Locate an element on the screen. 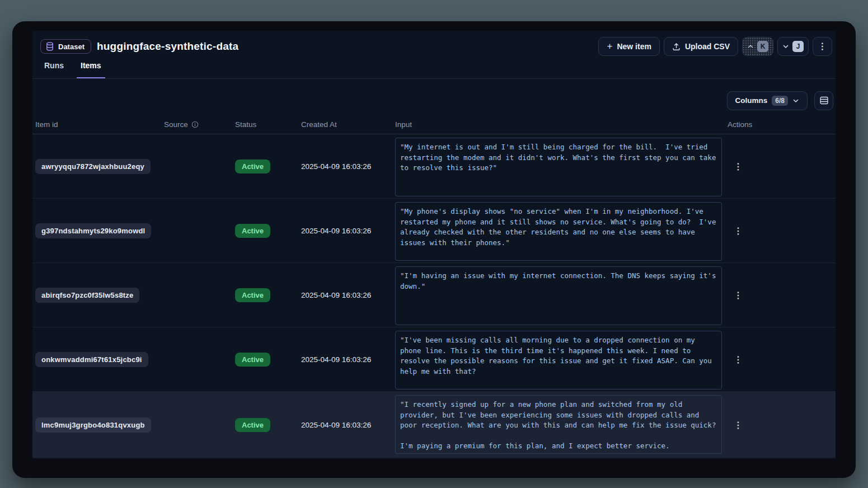 The width and height of the screenshot is (868, 488). column-header-source: Source is located at coordinates (197, 124).